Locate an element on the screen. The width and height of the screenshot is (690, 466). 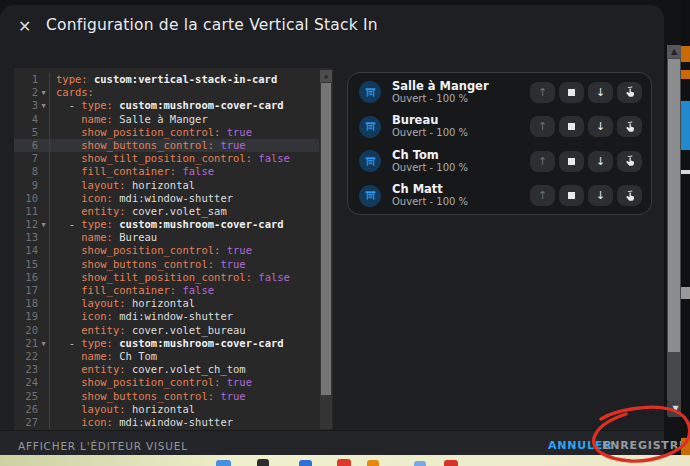
code-line: 23 entity: cover.volet_ch_tom is located at coordinates (166, 370).